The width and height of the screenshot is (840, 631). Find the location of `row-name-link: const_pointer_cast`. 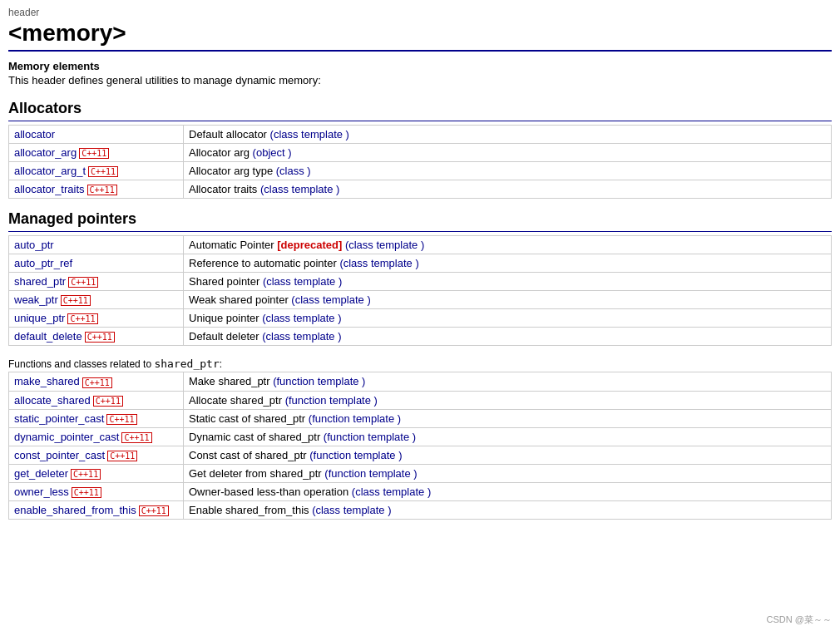

row-name-link: const_pointer_cast is located at coordinates (60, 456).